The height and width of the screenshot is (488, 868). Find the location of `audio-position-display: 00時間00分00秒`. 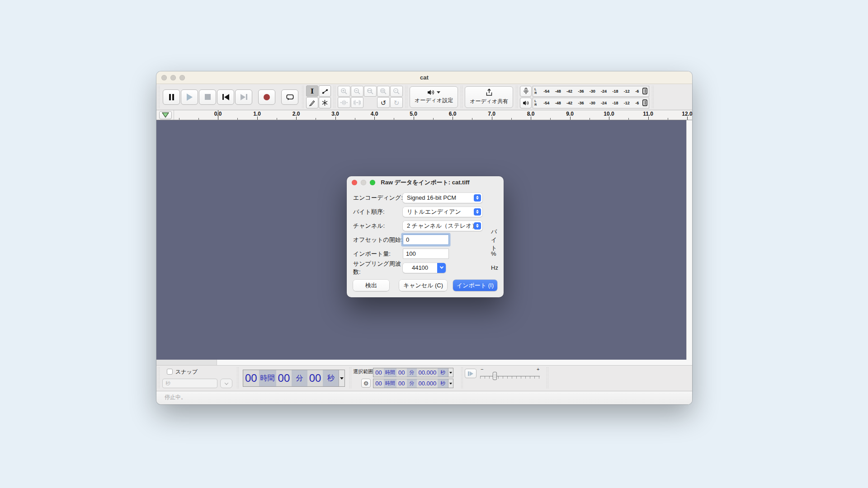

audio-position-display: 00時間00分00秒 is located at coordinates (294, 378).